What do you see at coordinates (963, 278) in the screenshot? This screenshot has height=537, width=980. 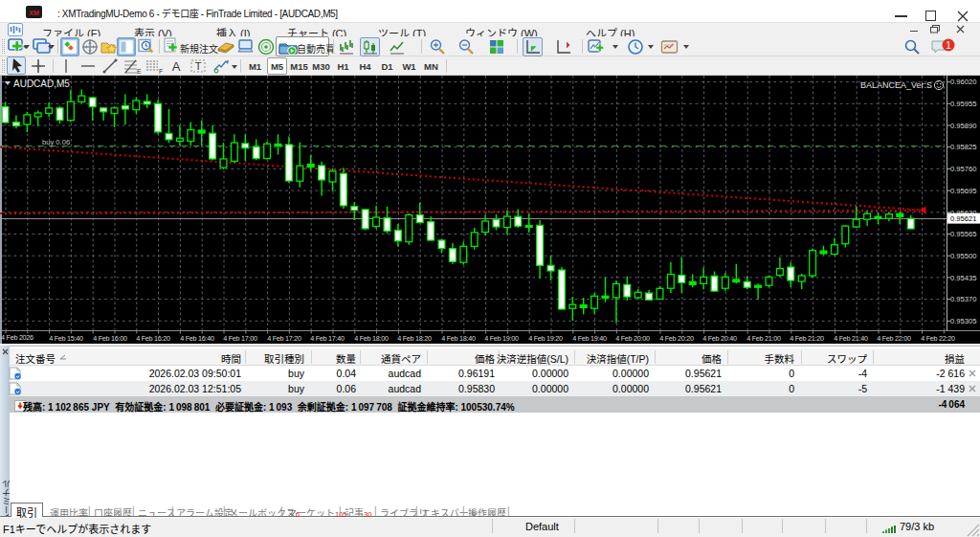 I see `svg-text: 0.95435` at bounding box center [963, 278].